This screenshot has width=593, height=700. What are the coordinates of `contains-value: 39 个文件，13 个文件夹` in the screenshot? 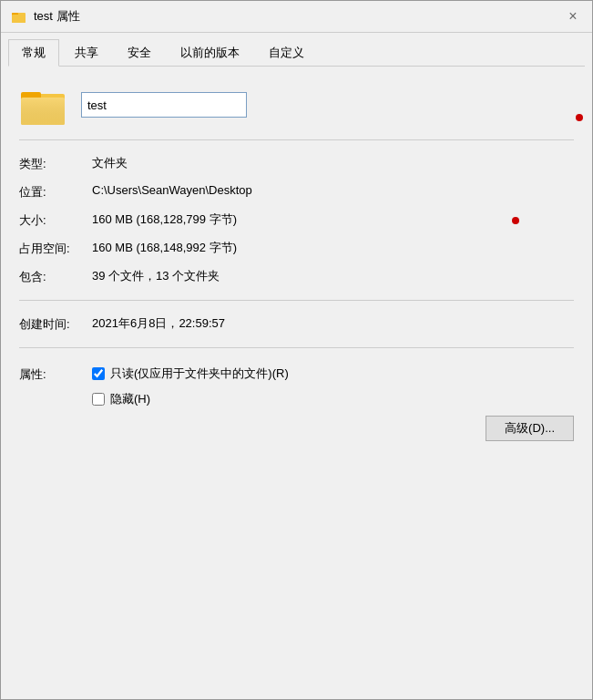 It's located at (333, 276).